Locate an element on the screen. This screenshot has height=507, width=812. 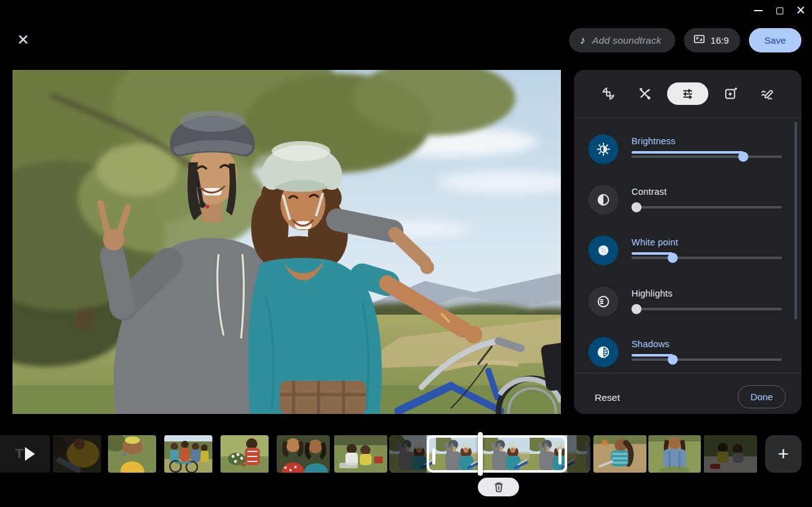
trim-handle-right is located at coordinates (560, 456).